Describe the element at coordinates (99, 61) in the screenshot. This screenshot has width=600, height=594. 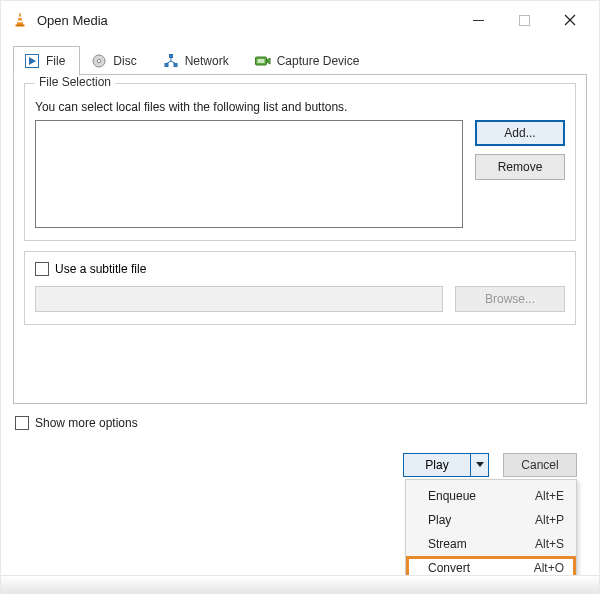
I see `disc-icon` at that location.